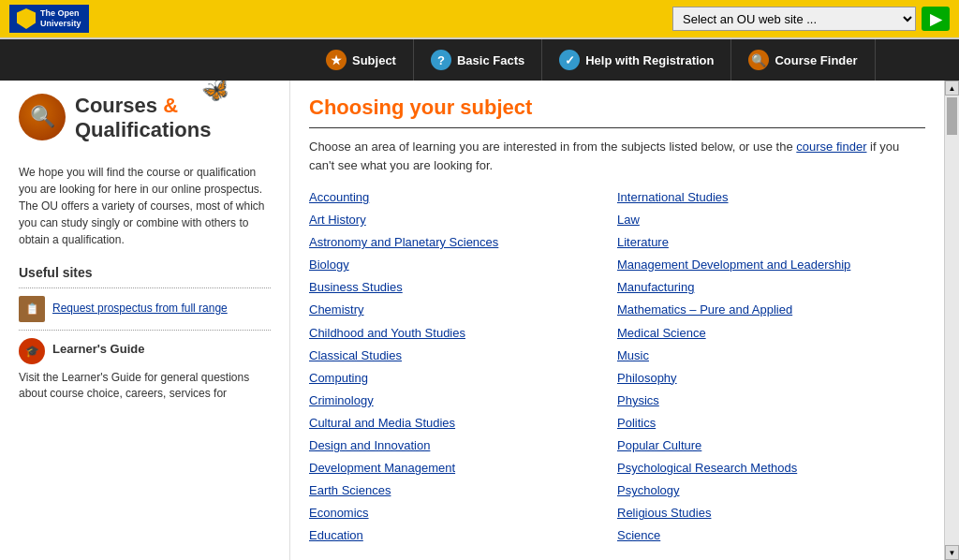  Describe the element at coordinates (772, 401) in the screenshot. I see `right-subject-link: Physics` at that location.